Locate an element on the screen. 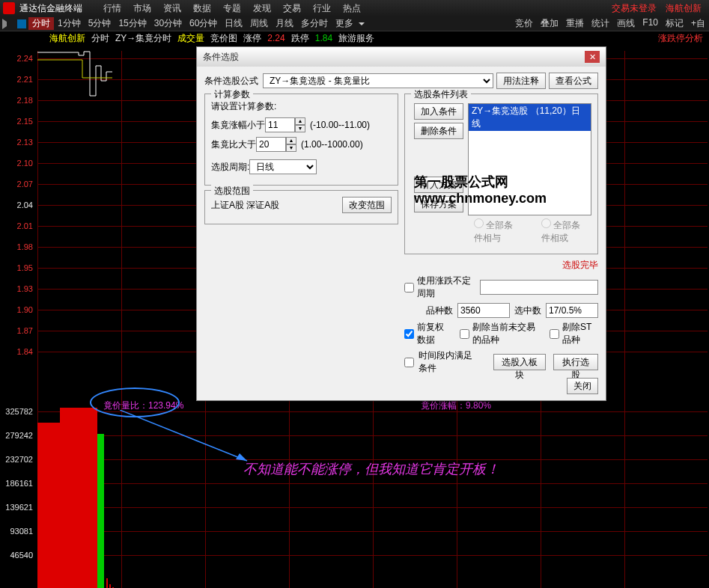  period-label: 选股周期: is located at coordinates (231, 168).